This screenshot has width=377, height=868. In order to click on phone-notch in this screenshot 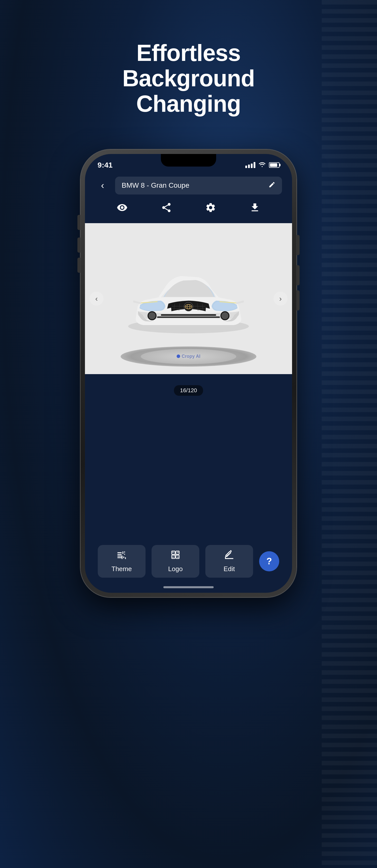, I will do `click(188, 160)`.